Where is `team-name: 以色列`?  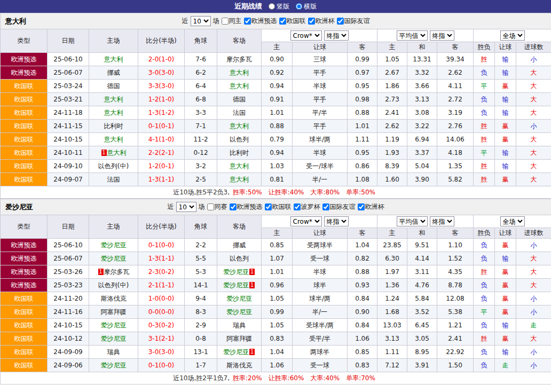 team-name: 以色列 is located at coordinates (239, 258).